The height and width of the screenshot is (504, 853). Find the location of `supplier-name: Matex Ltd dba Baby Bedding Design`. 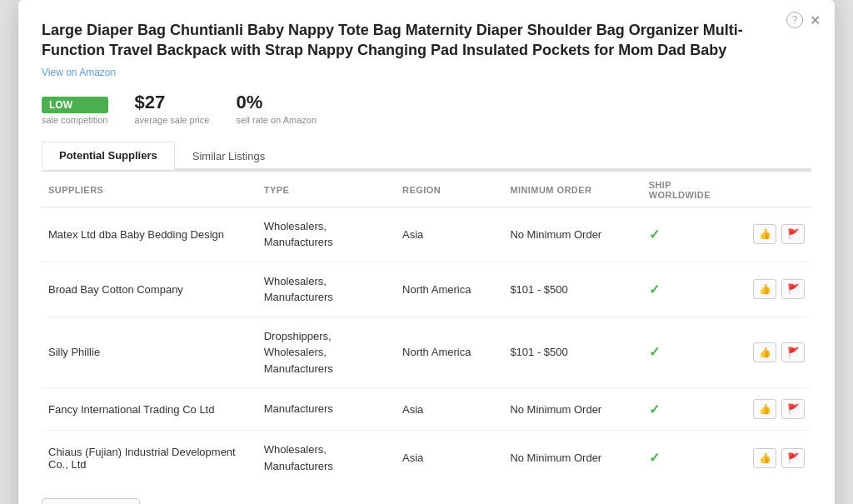

supplier-name: Matex Ltd dba Baby Bedding Design is located at coordinates (150, 234).